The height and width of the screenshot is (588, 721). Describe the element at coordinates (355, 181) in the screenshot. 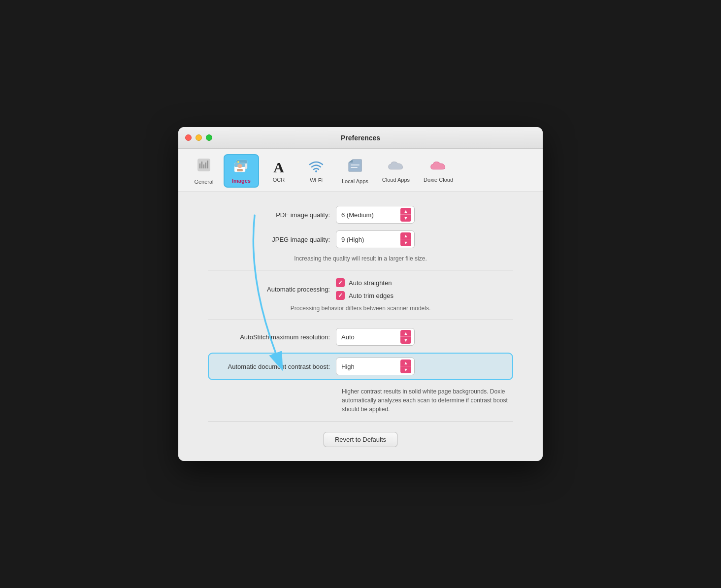

I see `tab-localapps-label: Local Apps` at that location.